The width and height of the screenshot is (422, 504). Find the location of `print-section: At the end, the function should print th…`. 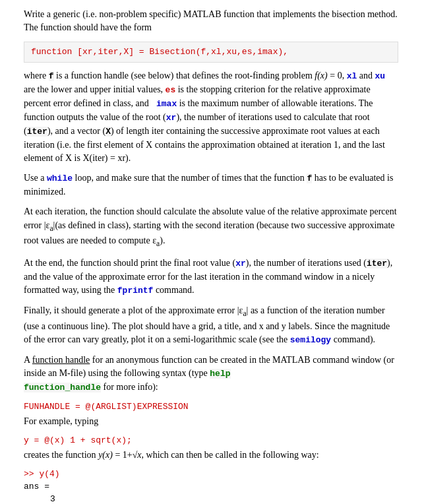

print-section: At the end, the function should print th… is located at coordinates (211, 277).